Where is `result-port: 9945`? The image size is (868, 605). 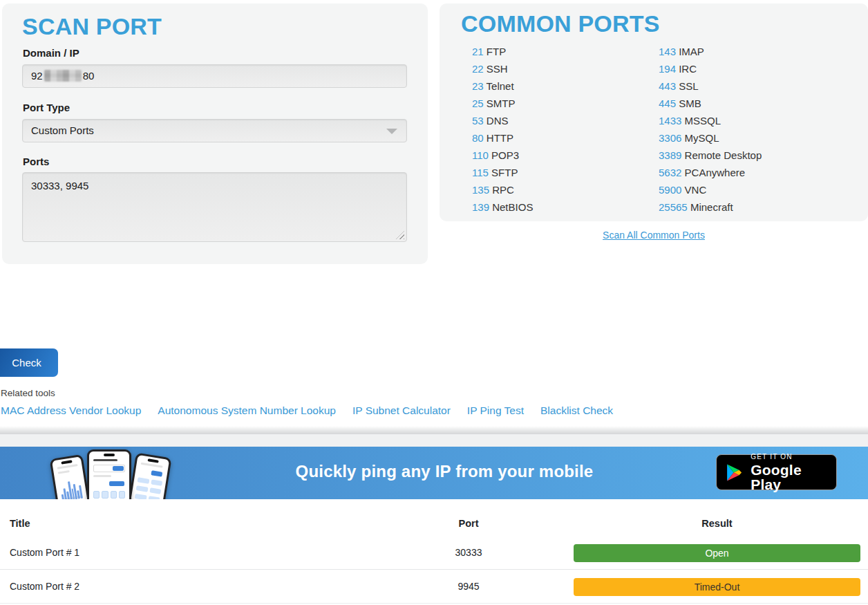 result-port: 9945 is located at coordinates (469, 586).